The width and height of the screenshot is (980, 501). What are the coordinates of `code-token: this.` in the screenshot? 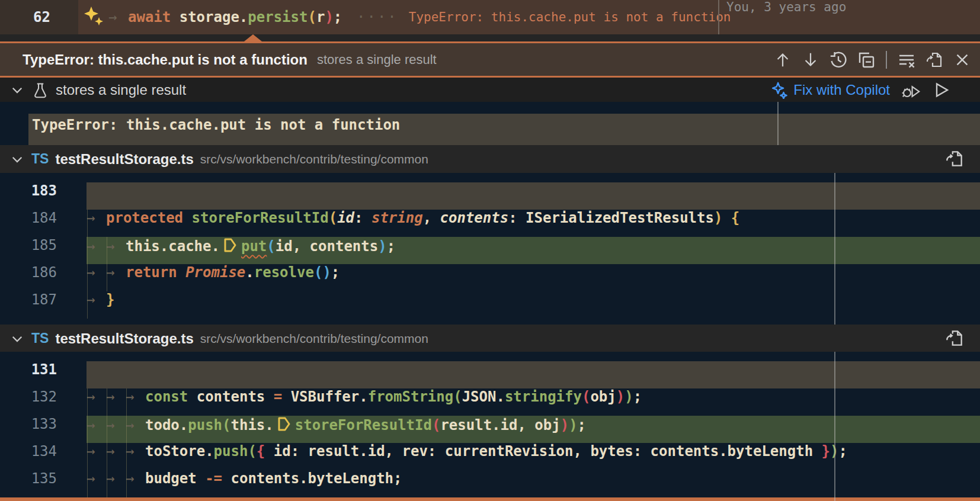 It's located at (252, 425).